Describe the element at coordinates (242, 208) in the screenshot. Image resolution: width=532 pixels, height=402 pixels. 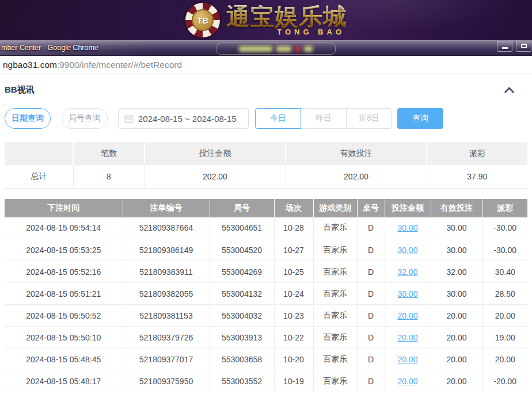
I see `bets-column-header: 局号` at that location.